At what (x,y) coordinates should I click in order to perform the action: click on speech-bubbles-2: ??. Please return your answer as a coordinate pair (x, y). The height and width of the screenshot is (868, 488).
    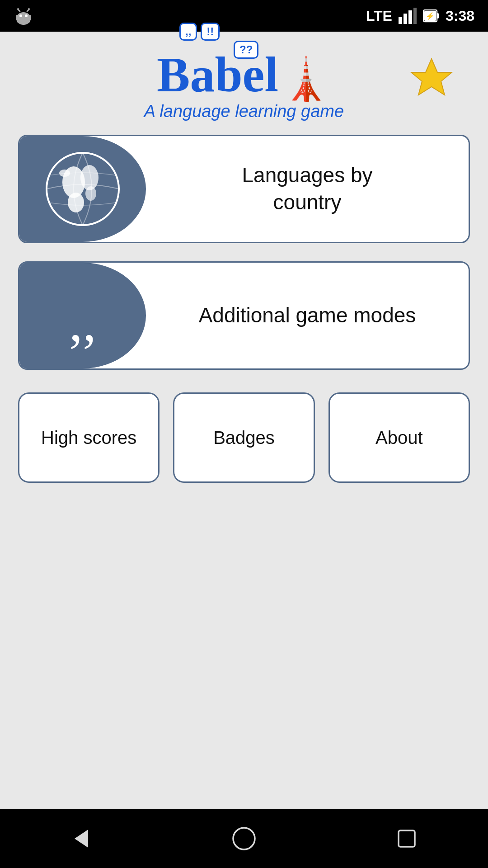
    Looking at the image, I should click on (246, 50).